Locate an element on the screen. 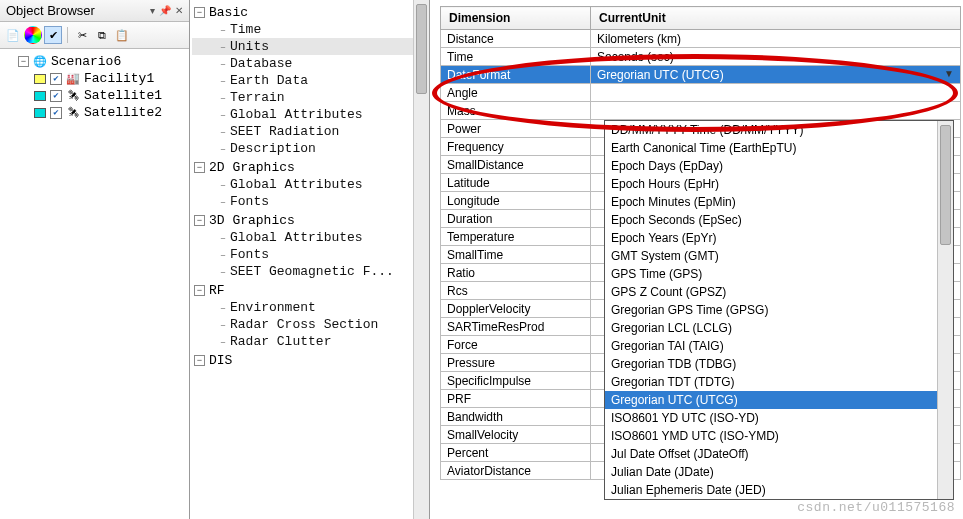 Image resolution: width=963 pixels, height=519 pixels. dropdown-option: GMT System (GMT) is located at coordinates (779, 256).